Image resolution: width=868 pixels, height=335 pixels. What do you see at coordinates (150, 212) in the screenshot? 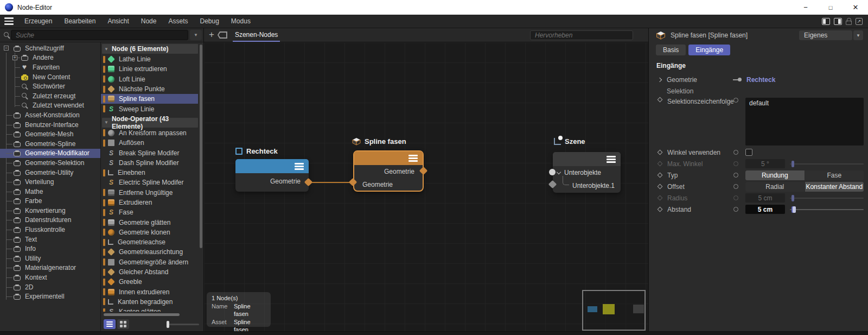
I see `library-item-fase: SFase` at bounding box center [150, 212].